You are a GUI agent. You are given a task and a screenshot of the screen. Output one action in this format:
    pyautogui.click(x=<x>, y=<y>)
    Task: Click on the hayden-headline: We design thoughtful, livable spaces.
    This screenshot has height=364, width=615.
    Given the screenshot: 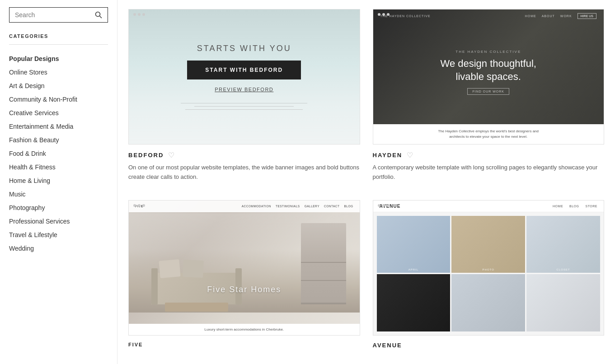 What is the action you would take?
    pyautogui.click(x=488, y=70)
    